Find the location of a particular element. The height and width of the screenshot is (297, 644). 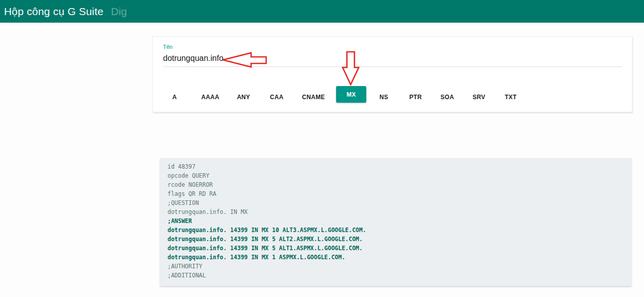

dig-output-line: dotrungquan.info. IN MX is located at coordinates (399, 212).